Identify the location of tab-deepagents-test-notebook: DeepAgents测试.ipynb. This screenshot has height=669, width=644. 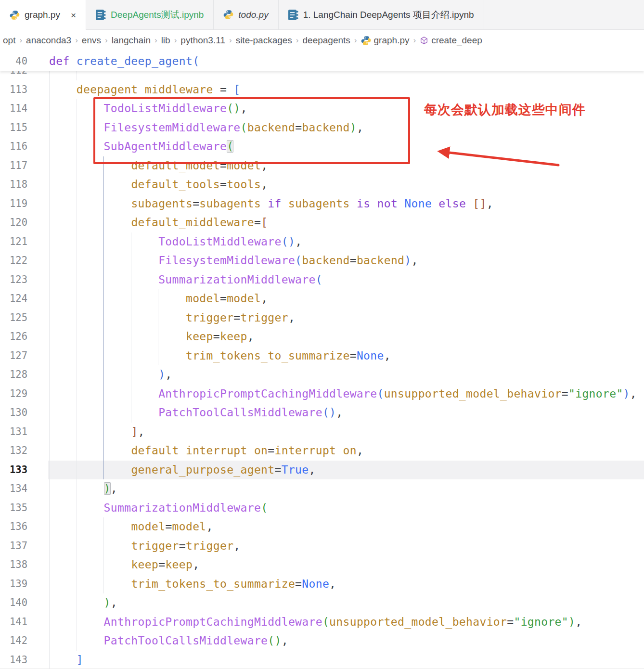
(150, 14).